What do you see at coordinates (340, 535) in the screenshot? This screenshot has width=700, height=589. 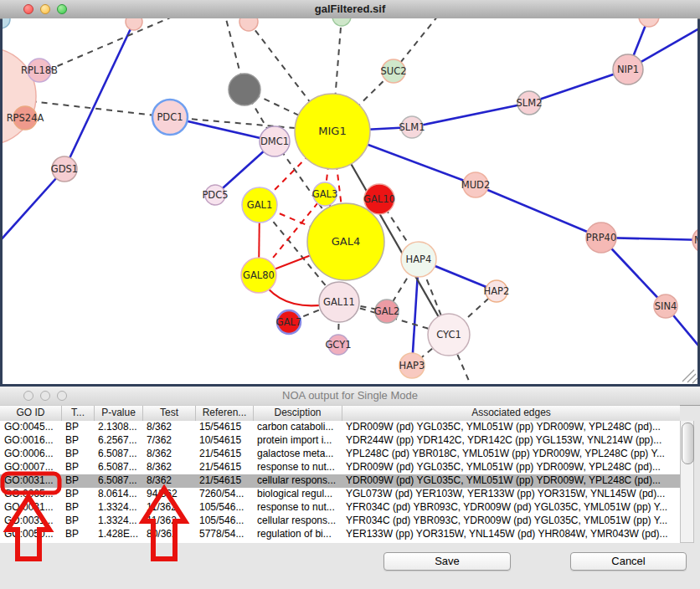 I see `table-row: GO:0050...BP1.428E...80/3625778/54...reg…` at bounding box center [340, 535].